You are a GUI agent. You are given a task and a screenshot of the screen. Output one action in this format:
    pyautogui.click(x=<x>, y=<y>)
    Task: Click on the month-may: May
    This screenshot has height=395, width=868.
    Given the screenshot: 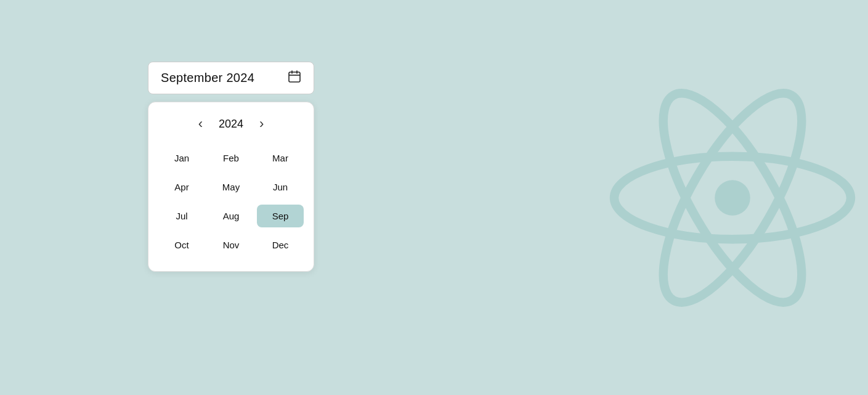 What is the action you would take?
    pyautogui.click(x=231, y=187)
    